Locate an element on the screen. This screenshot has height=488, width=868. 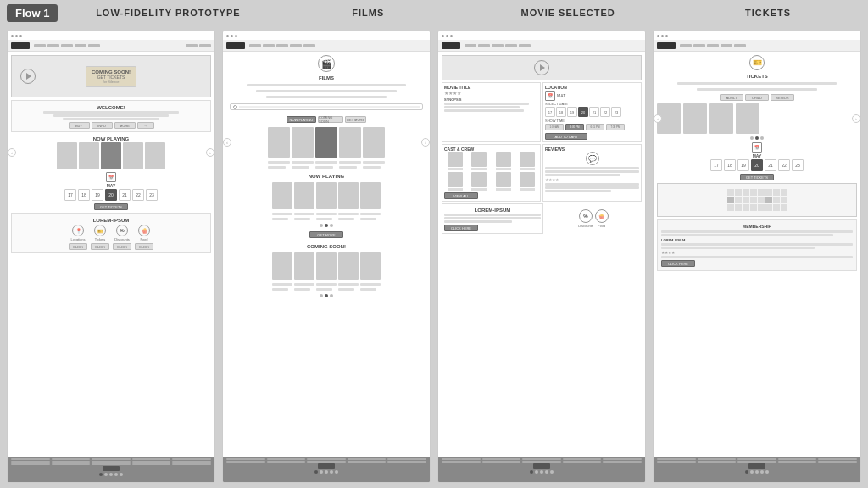
get-tickets-btn-1: GET TICKETS is located at coordinates (111, 207).